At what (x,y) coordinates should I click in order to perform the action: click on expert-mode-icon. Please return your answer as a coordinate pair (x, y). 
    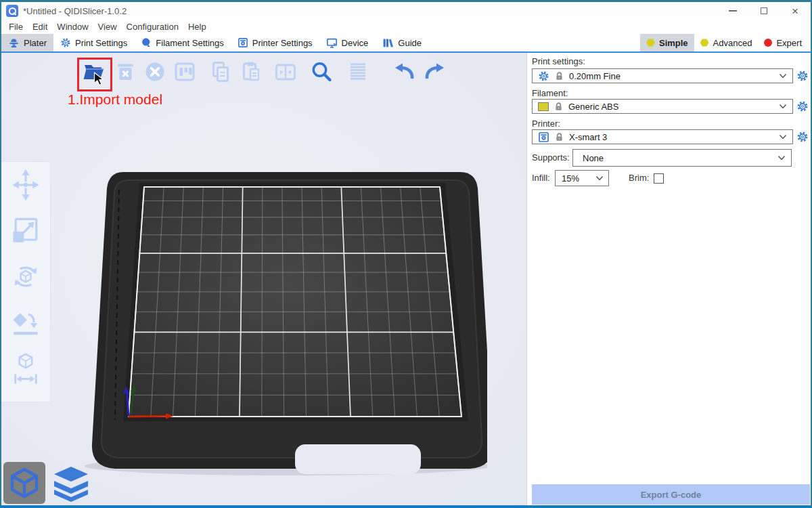
    Looking at the image, I should click on (768, 43).